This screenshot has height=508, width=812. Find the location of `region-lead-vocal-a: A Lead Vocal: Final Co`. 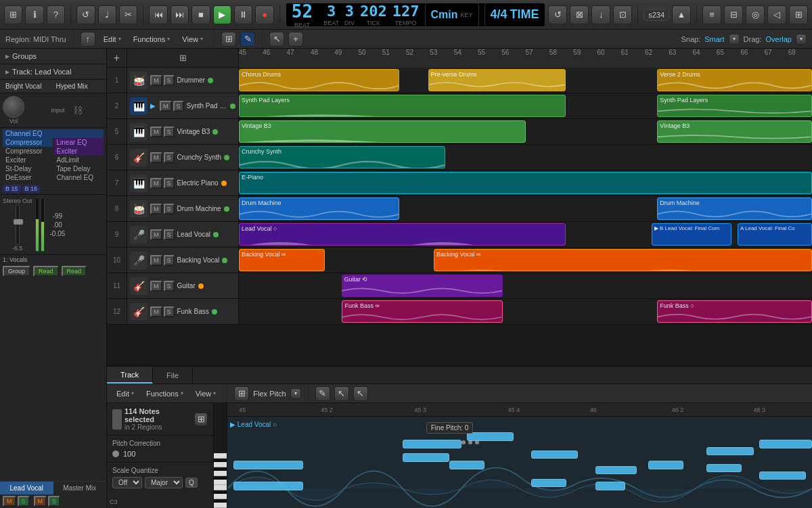

region-lead-vocal-a: A Lead Vocal: Final Co is located at coordinates (775, 234).